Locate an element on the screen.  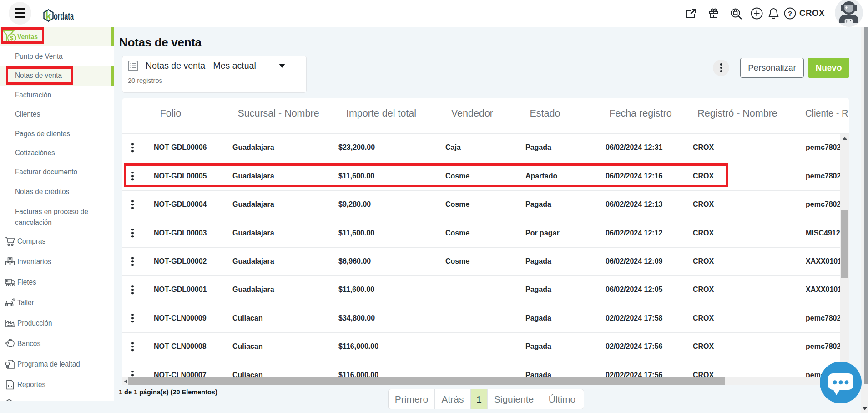
svg-text: k is located at coordinates (49, 15).